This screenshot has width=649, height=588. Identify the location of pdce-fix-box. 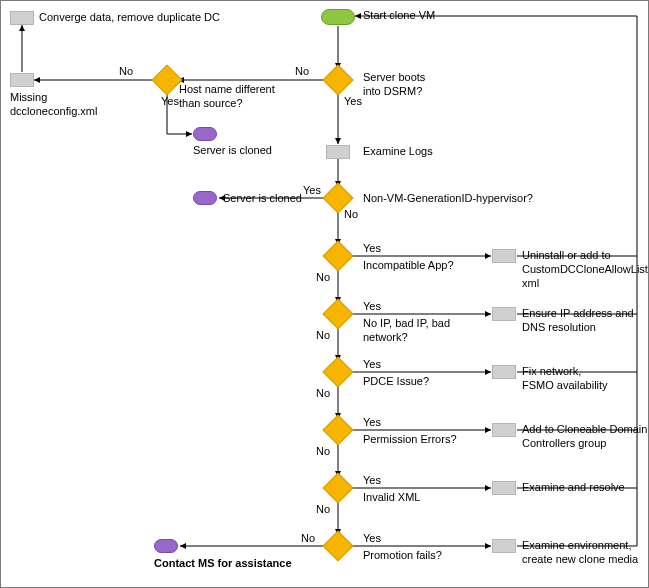
(504, 372).